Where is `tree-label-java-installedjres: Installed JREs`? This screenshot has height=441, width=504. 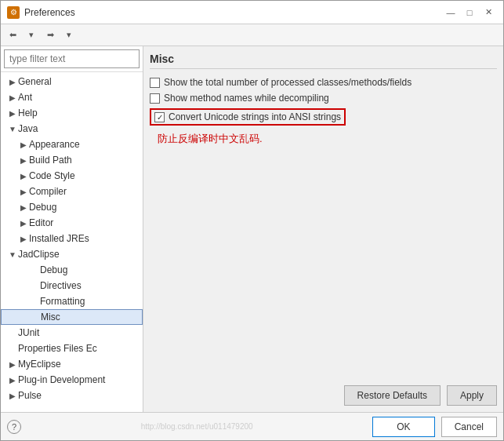 tree-label-java-installedjres: Installed JREs is located at coordinates (60, 239).